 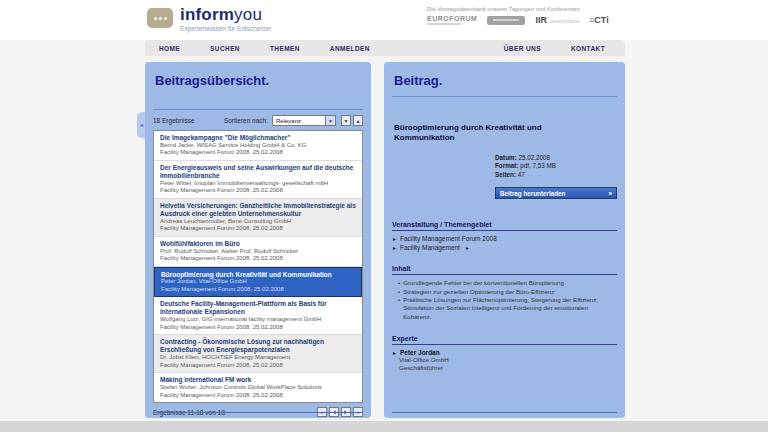 What do you see at coordinates (532, 9) in the screenshot?
I see `partners-caption: Die Vortragsdatenbank unserer Tagungen u…` at bounding box center [532, 9].